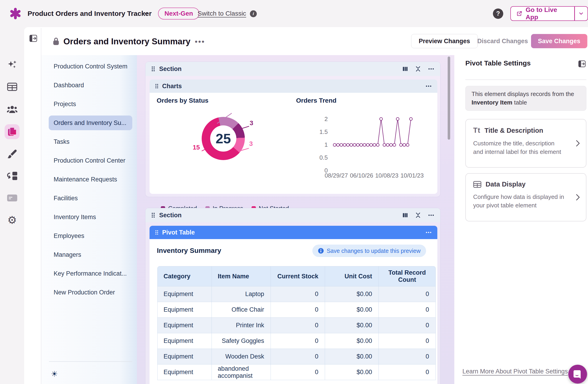  I want to click on nav-item: Key Performance Indicat..., so click(90, 274).